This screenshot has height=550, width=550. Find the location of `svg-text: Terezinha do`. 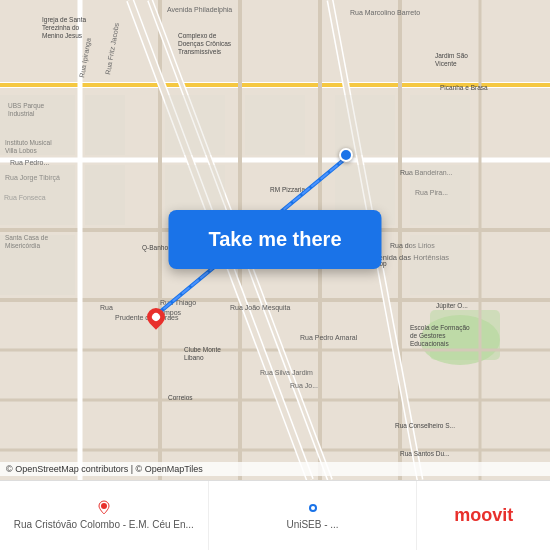

svg-text: Terezinha do is located at coordinates (61, 28).